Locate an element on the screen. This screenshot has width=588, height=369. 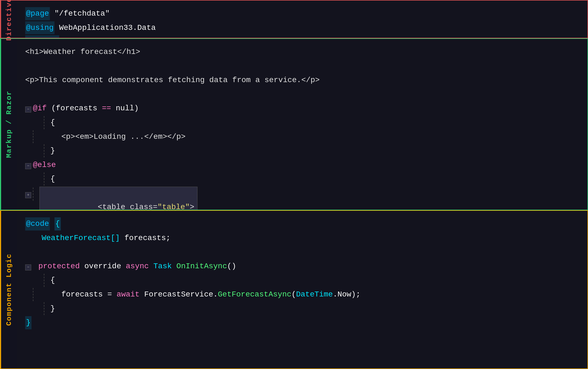
task-keyword is located at coordinates (151, 266).